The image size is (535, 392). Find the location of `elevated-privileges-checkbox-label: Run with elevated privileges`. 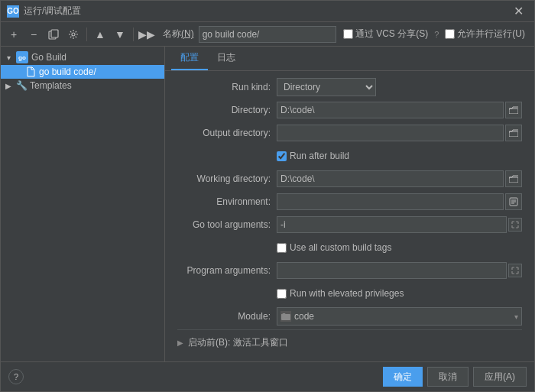

elevated-privileges-checkbox-label: Run with elevated privileges is located at coordinates (340, 293).